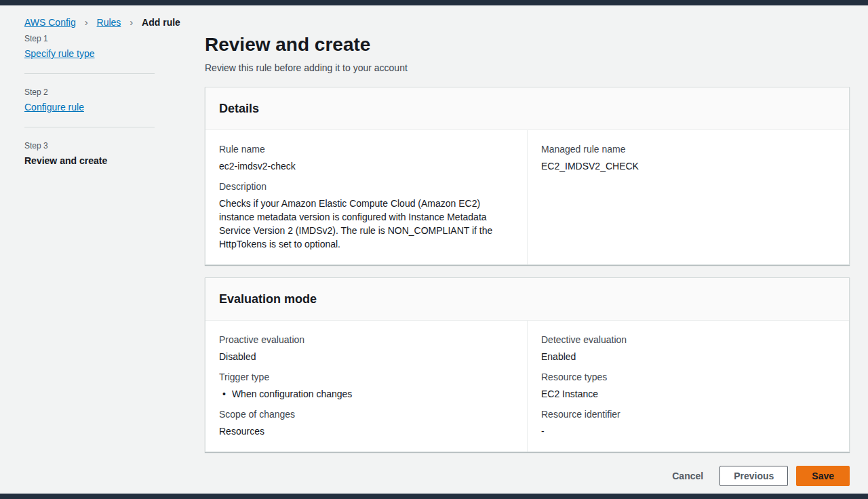 The height and width of the screenshot is (499, 868). What do you see at coordinates (366, 394) in the screenshot?
I see `field-value: • When configuration changes` at bounding box center [366, 394].